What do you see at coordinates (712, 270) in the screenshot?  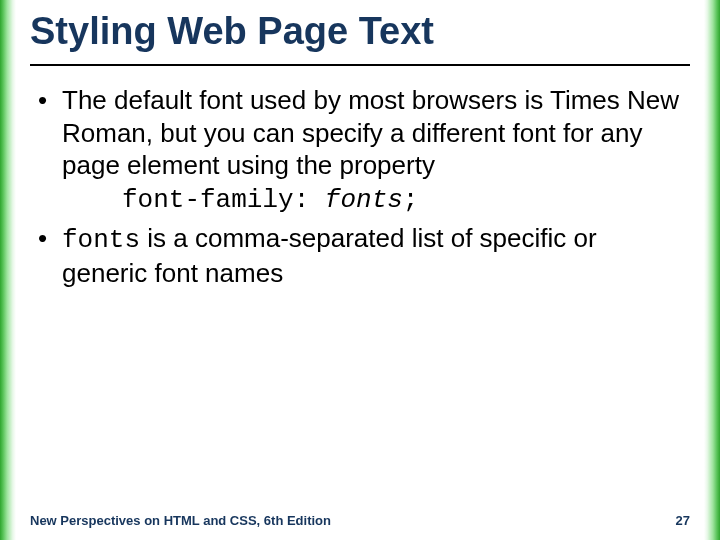 I see `right-gradient-bar` at bounding box center [712, 270].